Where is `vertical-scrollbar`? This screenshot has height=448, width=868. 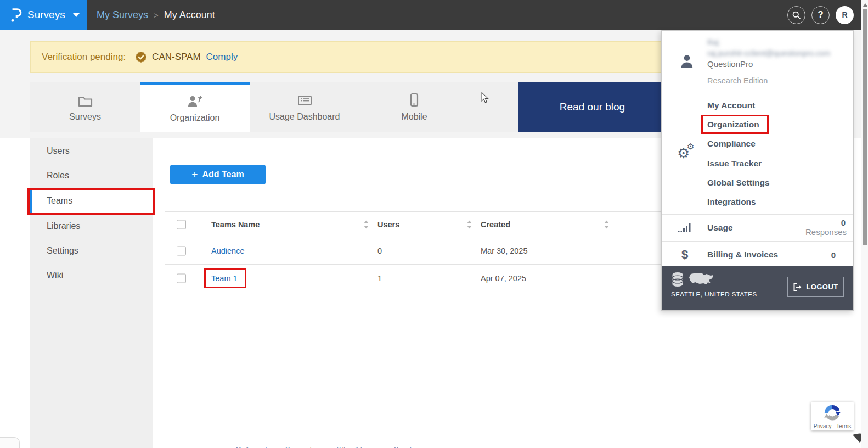 vertical-scrollbar is located at coordinates (865, 224).